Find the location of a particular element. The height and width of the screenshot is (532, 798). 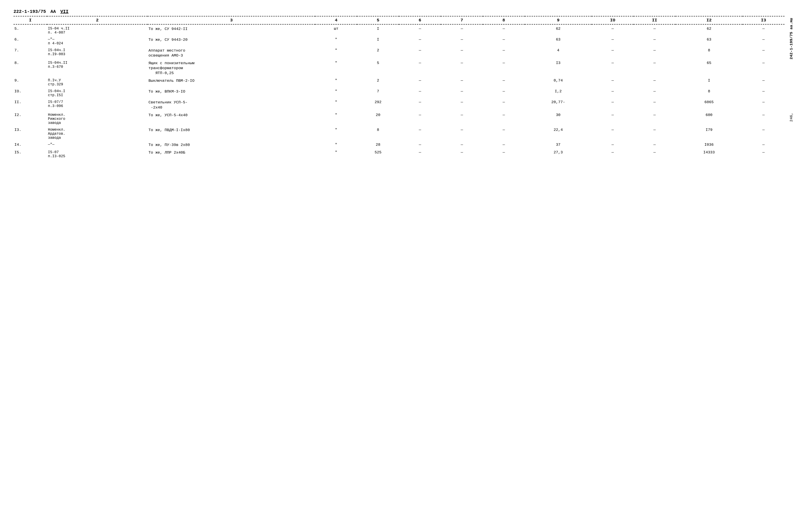

row-col9: 20,77- is located at coordinates (558, 105).